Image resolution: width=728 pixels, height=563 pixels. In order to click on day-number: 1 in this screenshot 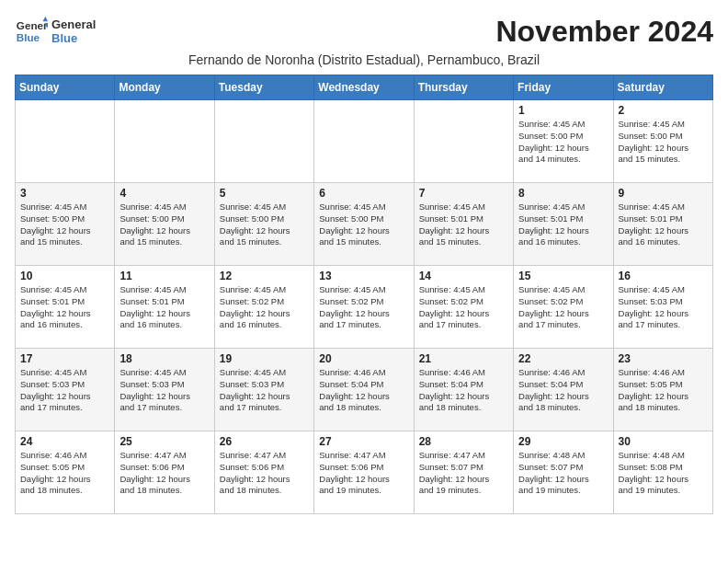, I will do `click(563, 110)`.